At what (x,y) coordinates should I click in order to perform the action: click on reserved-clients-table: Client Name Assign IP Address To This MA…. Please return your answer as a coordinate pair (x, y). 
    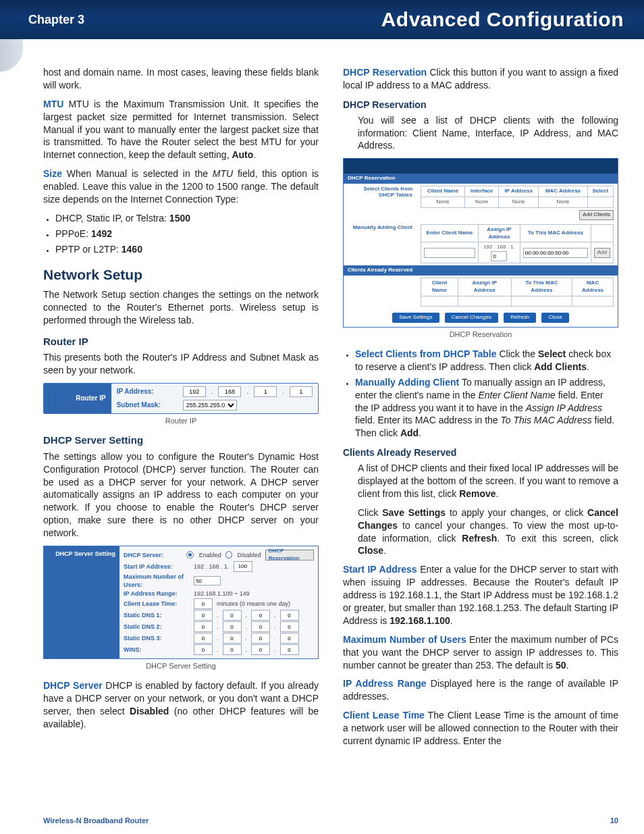
    Looking at the image, I should click on (517, 292).